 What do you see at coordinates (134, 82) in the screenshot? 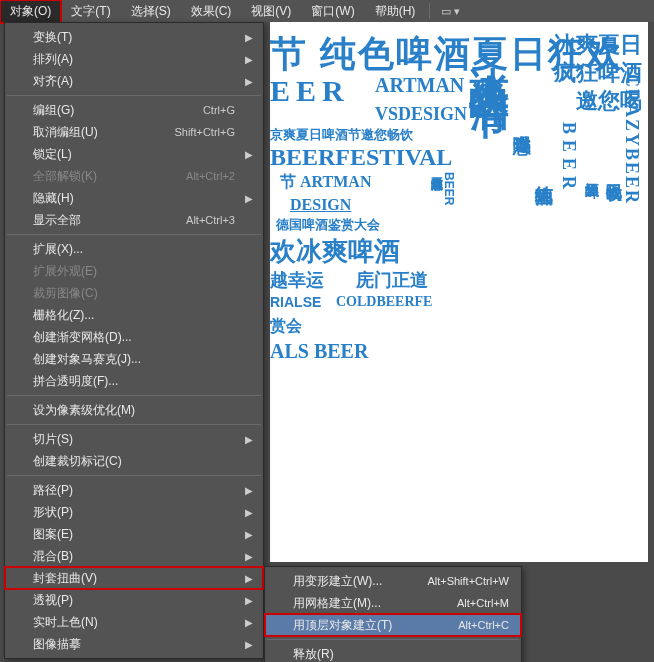
I see `menu-label: 对齐(A)` at bounding box center [134, 82].